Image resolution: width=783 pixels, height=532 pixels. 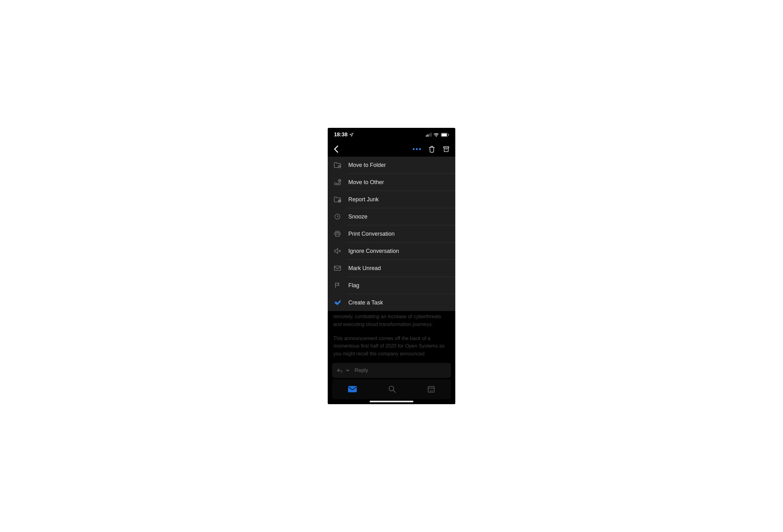 I want to click on menu-item-label: Report Junk, so click(x=399, y=199).